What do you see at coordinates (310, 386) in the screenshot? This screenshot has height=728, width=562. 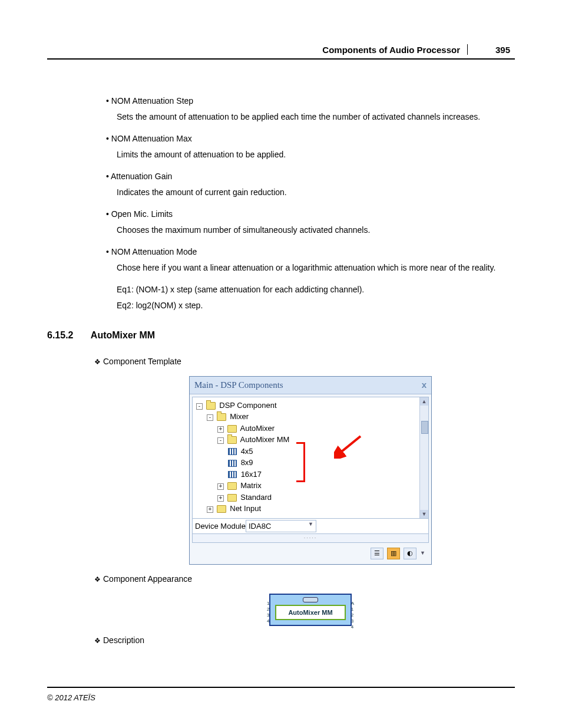 I see `panel-titlebar: Main - DSP Components x` at bounding box center [310, 386].